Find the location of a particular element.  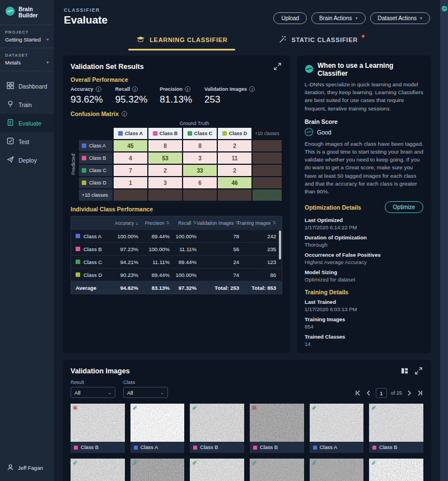

result-filter-select: All ⌄ is located at coordinates (93, 392).